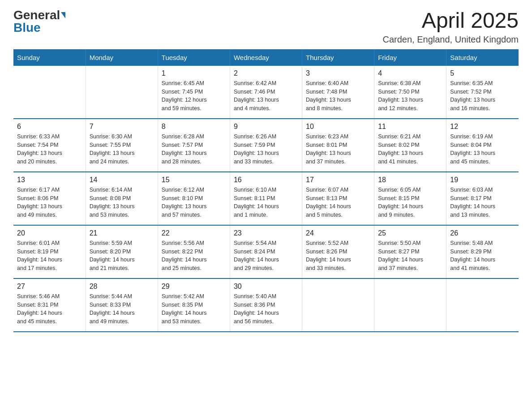  I want to click on header-wednesday: Wednesday, so click(266, 57).